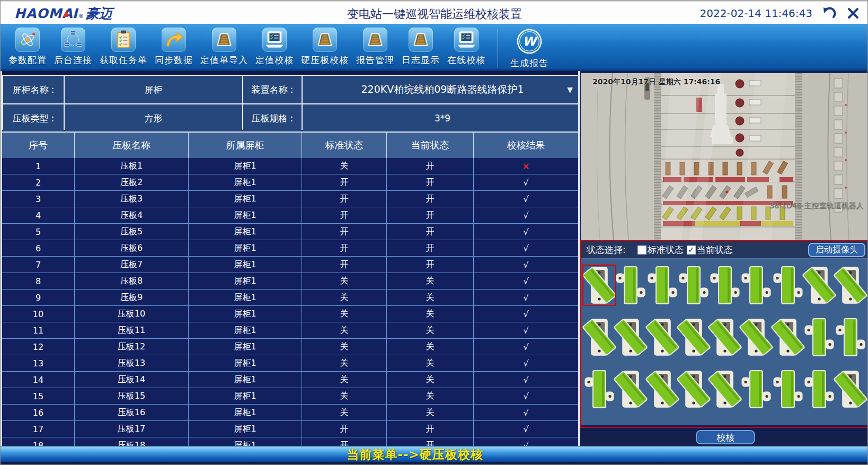 Image resolution: width=868 pixels, height=465 pixels. What do you see at coordinates (724, 157) in the screenshot?
I see `cabinet-photo` at bounding box center [724, 157].